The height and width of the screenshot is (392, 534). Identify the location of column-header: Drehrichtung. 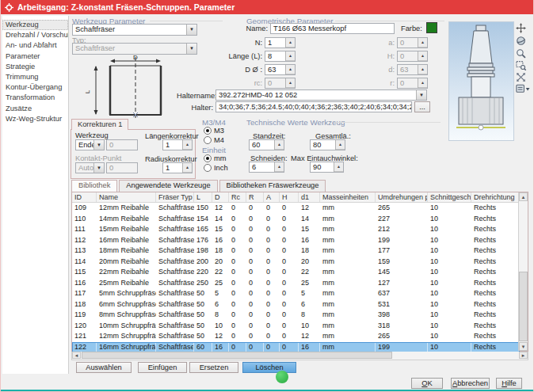
(496, 197).